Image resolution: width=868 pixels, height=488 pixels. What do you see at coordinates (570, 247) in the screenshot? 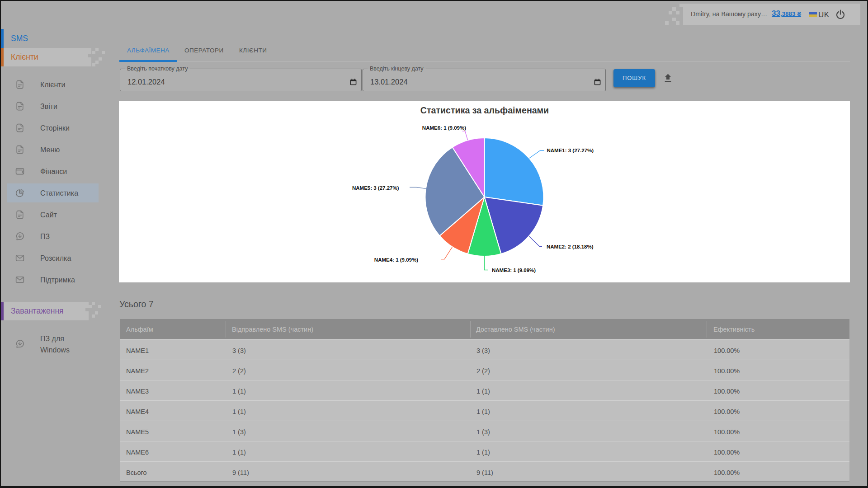
I see `svg-text: NAME2: 2 (18.18%)` at bounding box center [570, 247].